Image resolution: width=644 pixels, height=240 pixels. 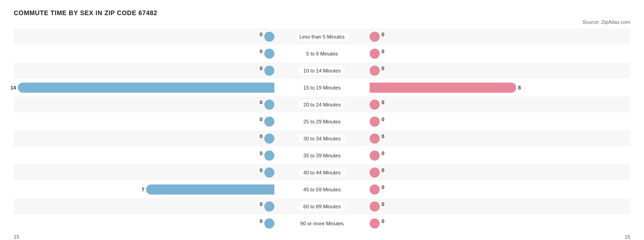 I want to click on row-label: Less than 5 Minutes, so click(x=322, y=37).